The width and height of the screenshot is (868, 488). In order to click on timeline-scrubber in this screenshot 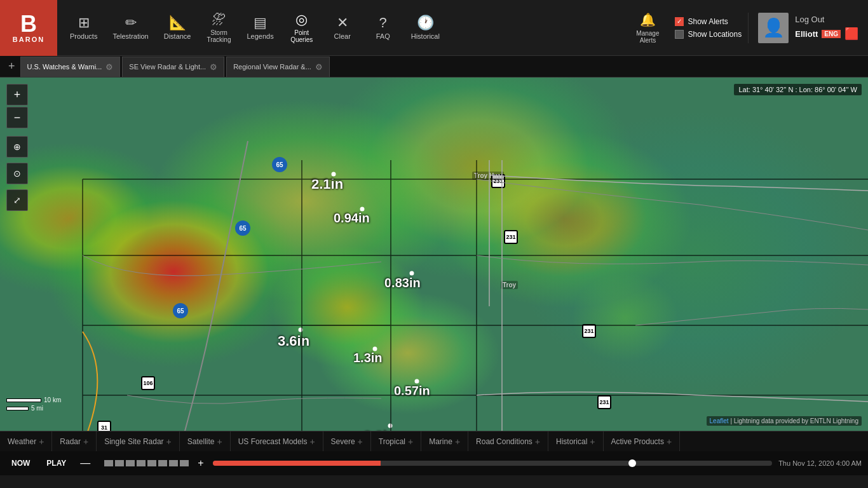, I will do `click(493, 463)`.